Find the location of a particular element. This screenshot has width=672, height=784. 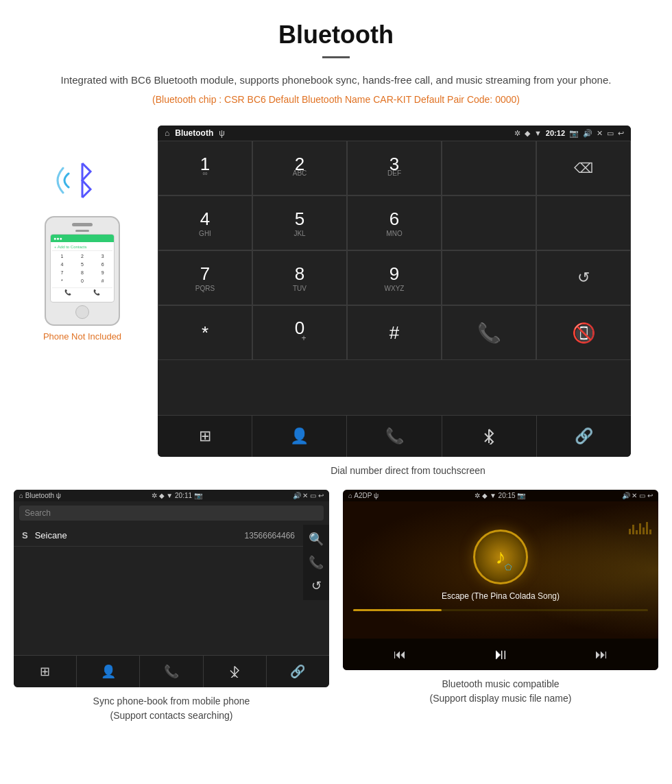

volume-icon: 🔊 is located at coordinates (588, 133).